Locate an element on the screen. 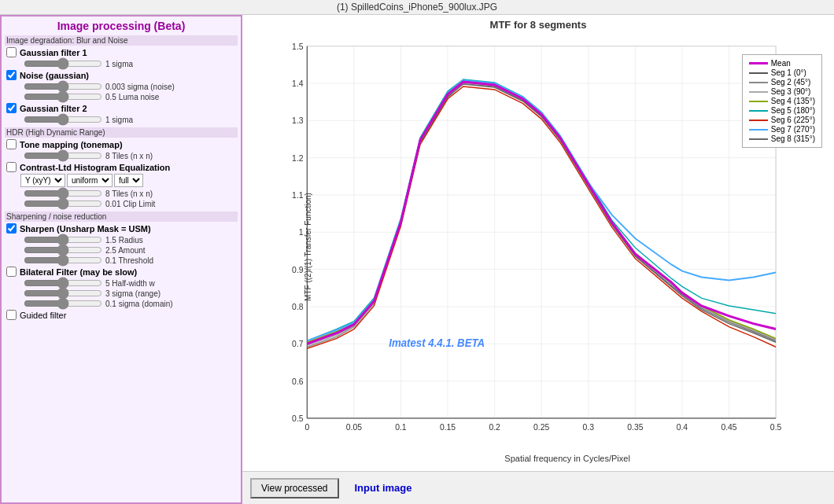 This screenshot has height=504, width=834. sharpen-threshold-slider-row: 0.1 Threshold is located at coordinates (129, 260).